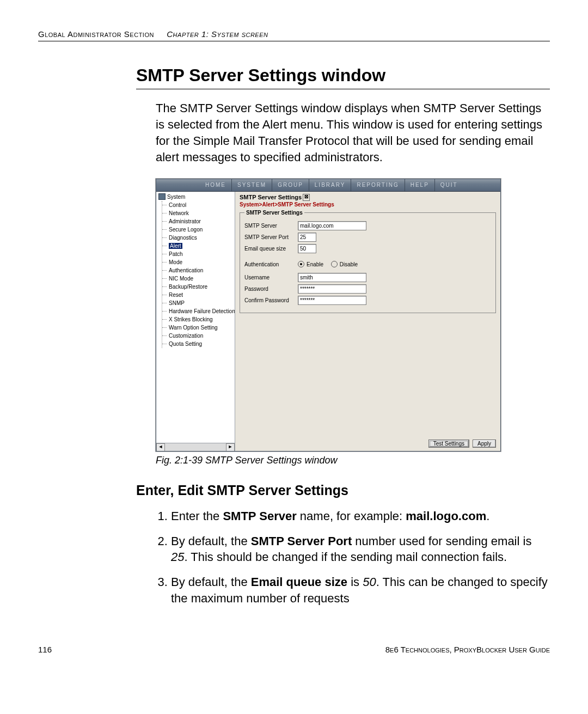  I want to click on page-number: 116, so click(45, 649).